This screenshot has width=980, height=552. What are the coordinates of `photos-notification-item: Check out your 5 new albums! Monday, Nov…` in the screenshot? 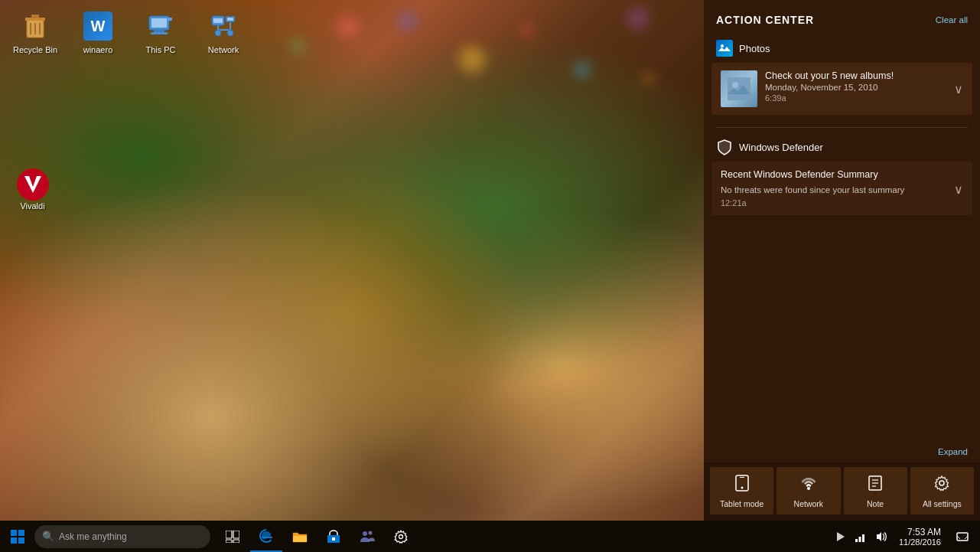 It's located at (842, 89).